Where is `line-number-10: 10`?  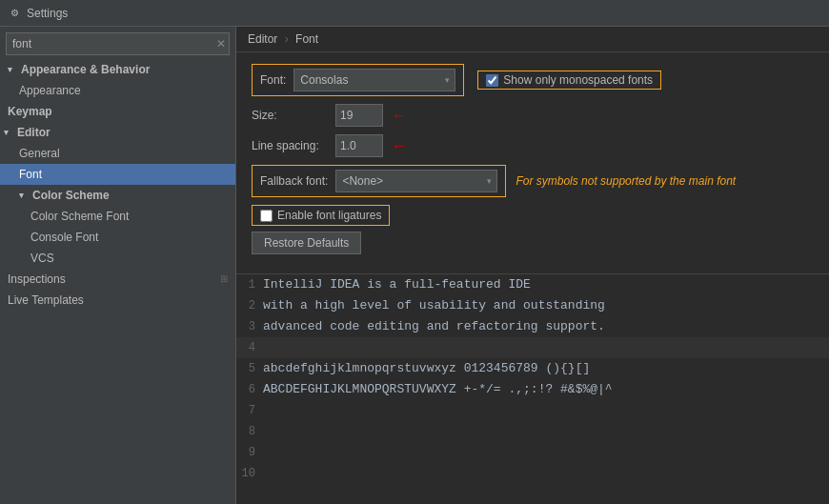 line-number-10: 10 is located at coordinates (250, 474).